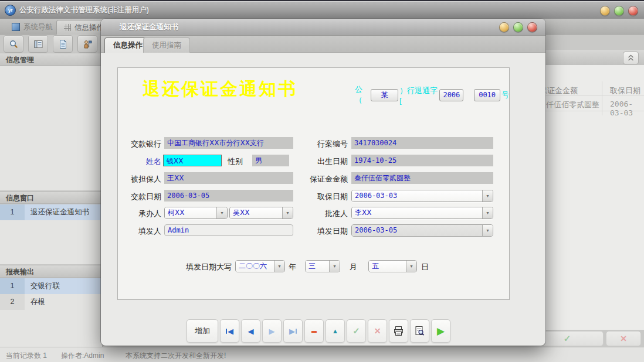 This screenshot has height=362, width=644. What do you see at coordinates (202, 331) in the screenshot?
I see `add-record-button: 增加` at bounding box center [202, 331].